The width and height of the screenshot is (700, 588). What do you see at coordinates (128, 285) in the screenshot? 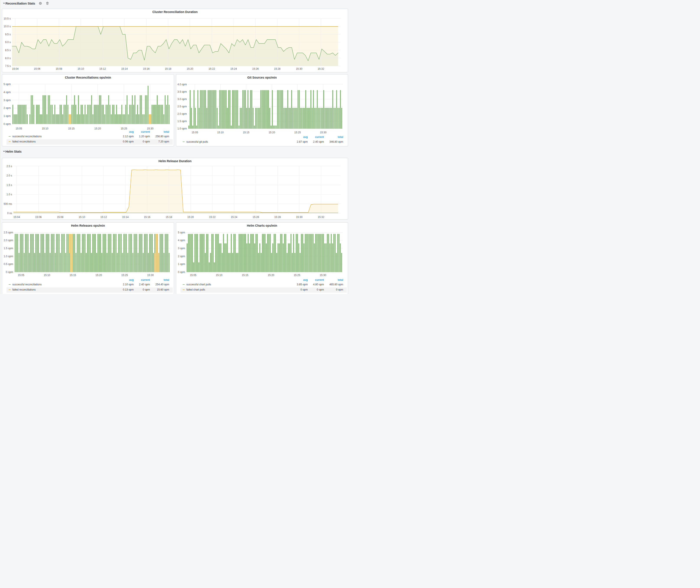
I see `svg-text: 2.10 opm` at bounding box center [128, 285].